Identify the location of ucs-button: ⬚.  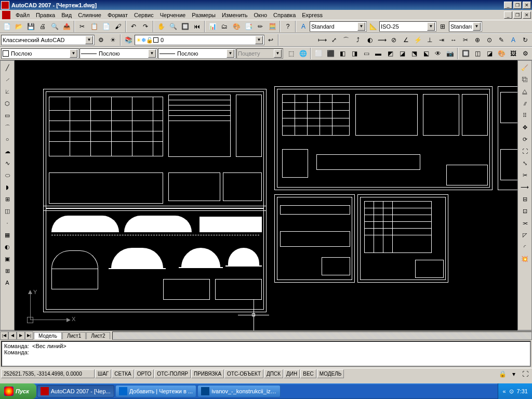
(291, 54).